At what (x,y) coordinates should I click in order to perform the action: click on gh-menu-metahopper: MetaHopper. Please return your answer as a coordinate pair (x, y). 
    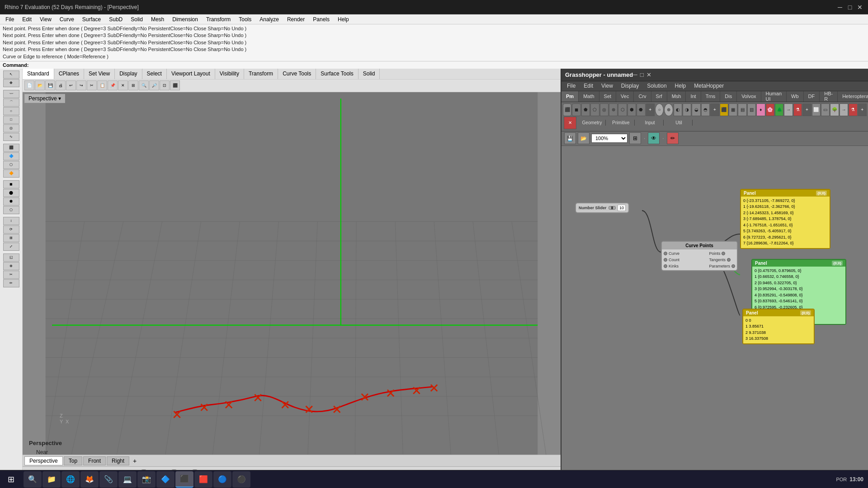
    Looking at the image, I should click on (709, 86).